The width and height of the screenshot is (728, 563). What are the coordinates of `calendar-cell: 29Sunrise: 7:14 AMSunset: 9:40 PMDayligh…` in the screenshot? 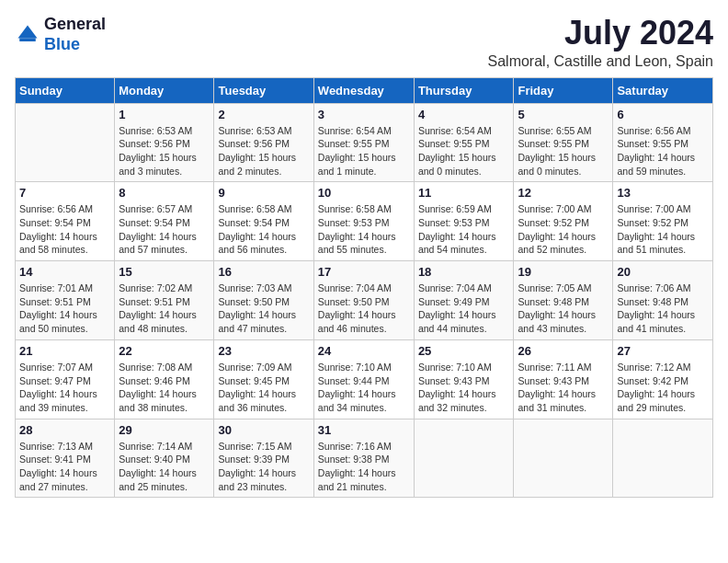 It's located at (165, 458).